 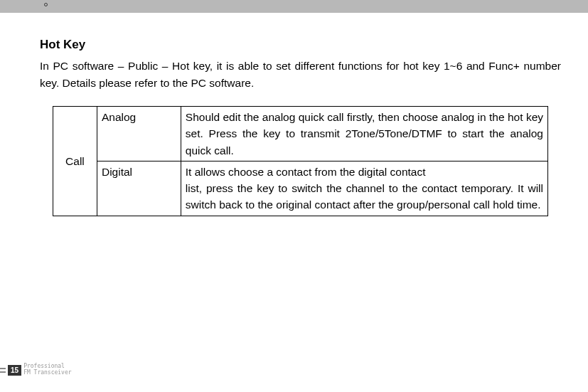 I want to click on section-title: Hot Key, so click(x=300, y=45).